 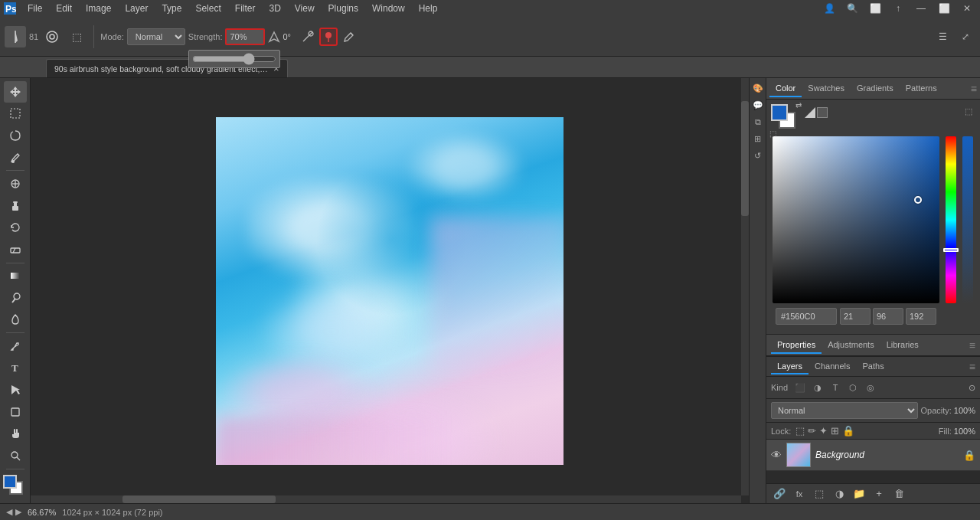 What do you see at coordinates (790, 367) in the screenshot?
I see `layers-tab: Layers` at bounding box center [790, 367].